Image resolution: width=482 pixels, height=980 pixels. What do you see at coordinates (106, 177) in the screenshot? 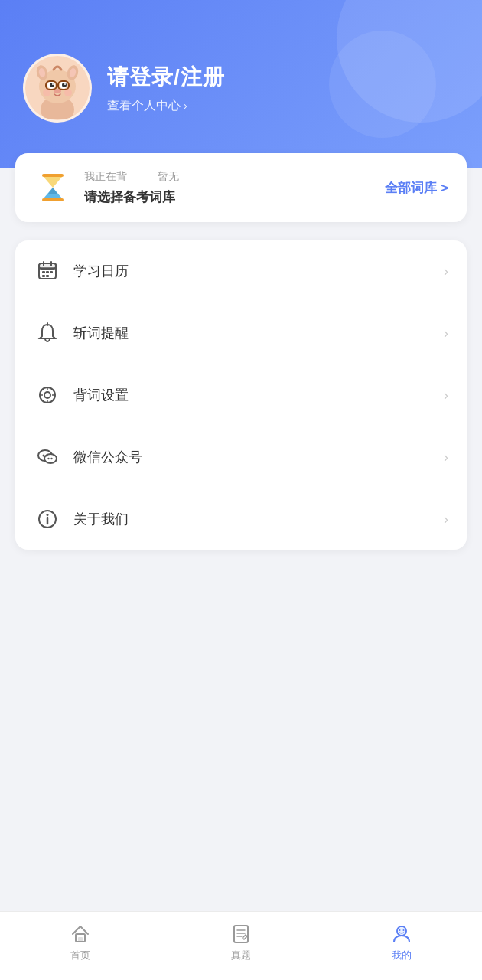
I see `learning-label: 我正在背` at bounding box center [106, 177].